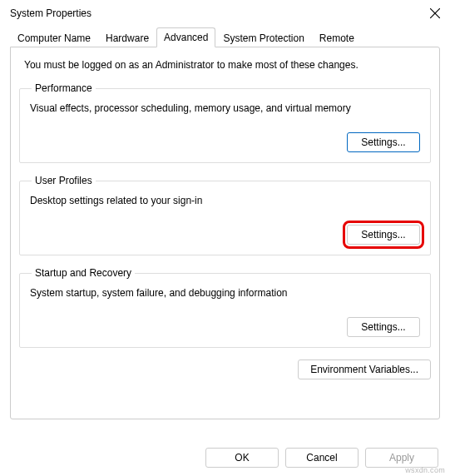  I want to click on tab-computer-name: Computer Name, so click(54, 38).